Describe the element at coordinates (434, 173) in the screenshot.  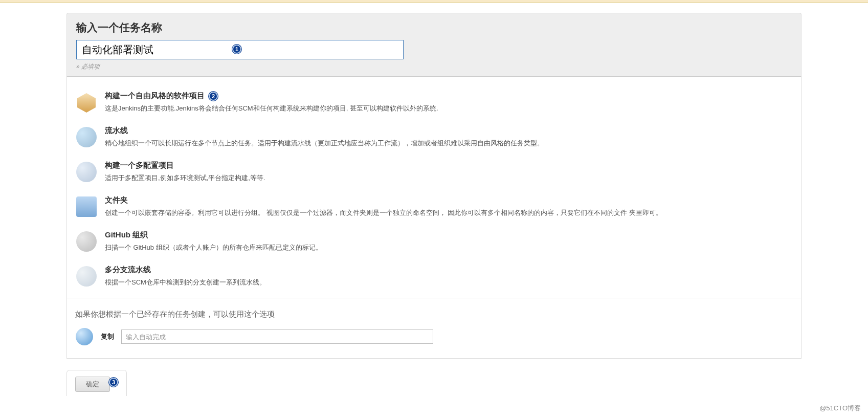
I see `option-multiconfig: 构建一个多配置项目 适用于多配置项目,例如多环境测试,平台指定构建,等等.` at that location.